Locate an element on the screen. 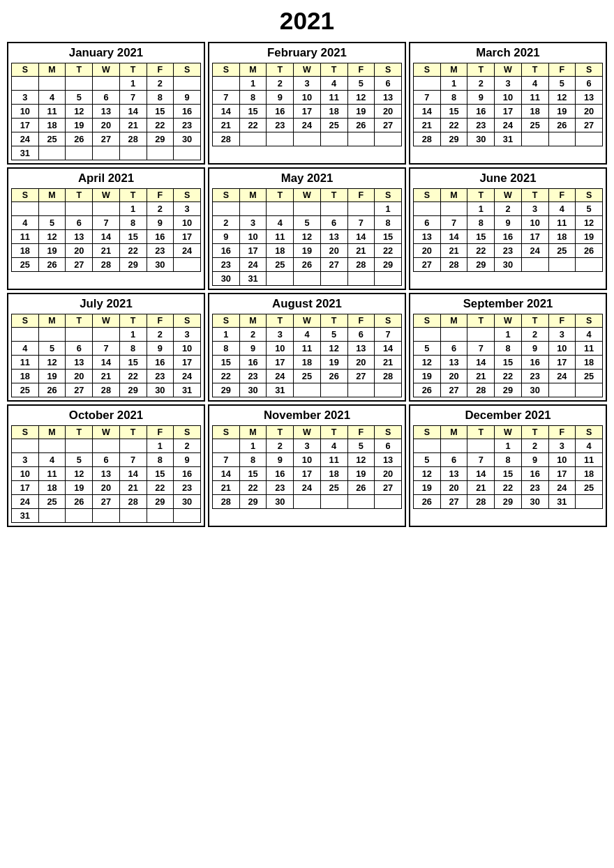 This screenshot has height=868, width=614. calendar-day: 27 is located at coordinates (589, 125).